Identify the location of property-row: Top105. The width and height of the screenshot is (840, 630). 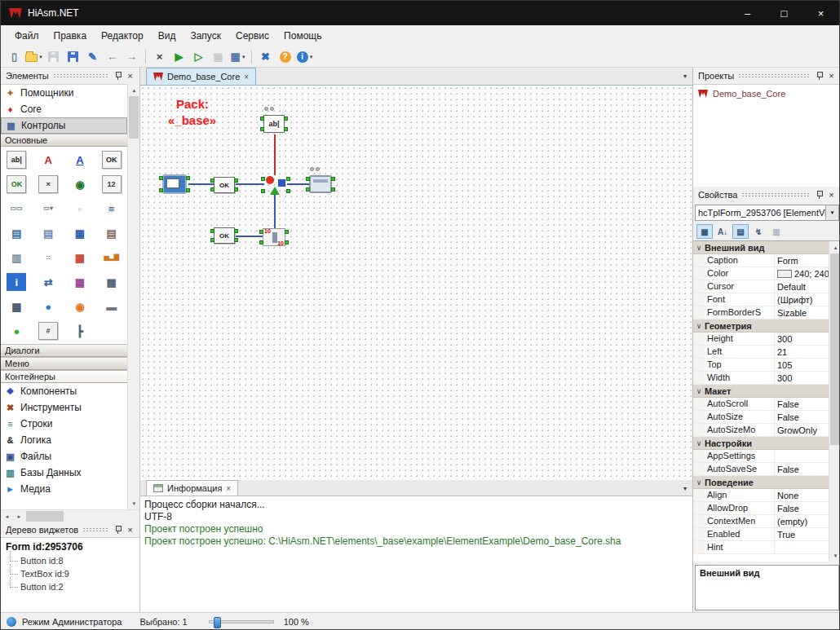
(761, 365).